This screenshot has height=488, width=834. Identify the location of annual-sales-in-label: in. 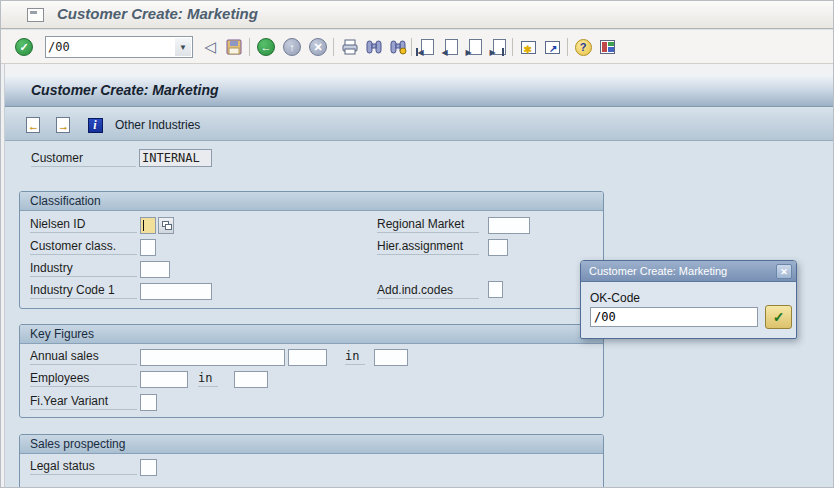
(355, 357).